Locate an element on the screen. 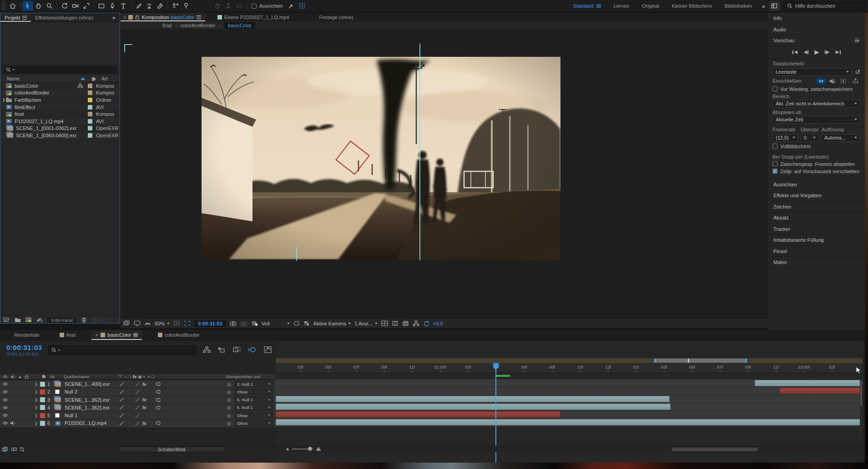  label-column-icon is located at coordinates (94, 79).